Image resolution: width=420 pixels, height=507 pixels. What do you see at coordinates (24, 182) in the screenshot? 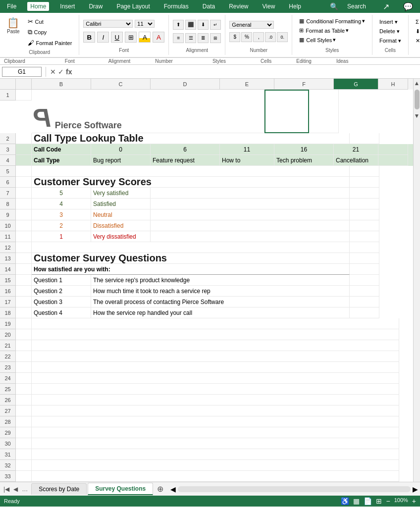
I see `cell-A6` at bounding box center [24, 182].